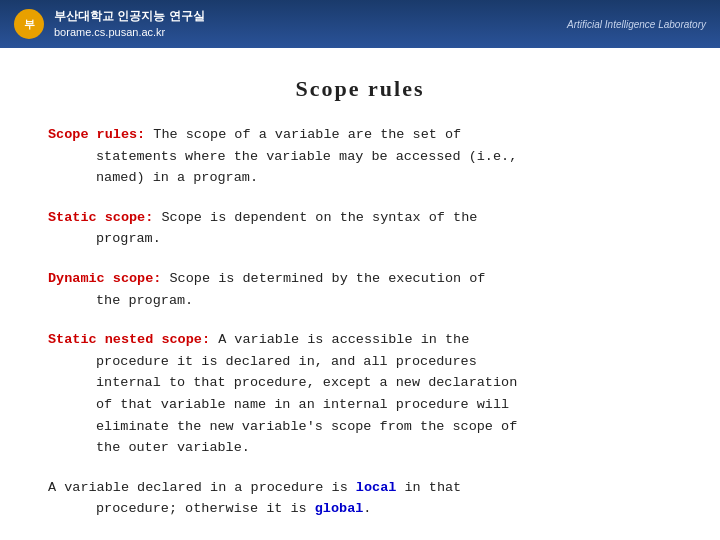 Image resolution: width=720 pixels, height=540 pixels. Describe the element at coordinates (254, 134) in the screenshot. I see `scope-rules-term: Scope rules: The scope of a variable are…` at that location.